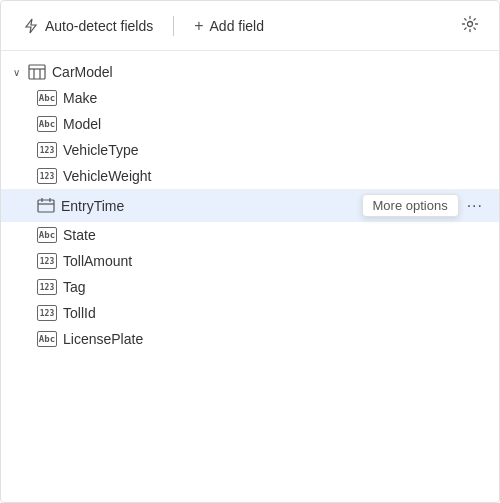 Image resolution: width=500 pixels, height=503 pixels. What do you see at coordinates (103, 339) in the screenshot?
I see `field-name-licenseplate: LicensePlate` at bounding box center [103, 339].